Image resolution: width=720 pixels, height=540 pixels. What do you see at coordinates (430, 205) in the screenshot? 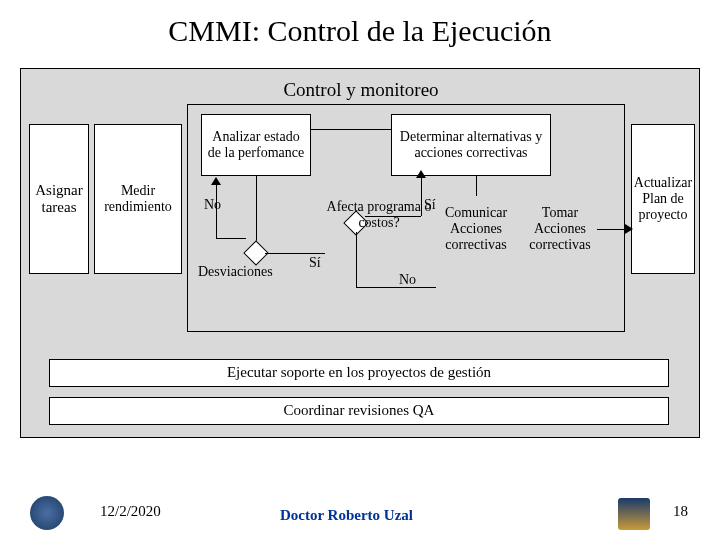
I see `si2-label: Sí` at bounding box center [430, 205].